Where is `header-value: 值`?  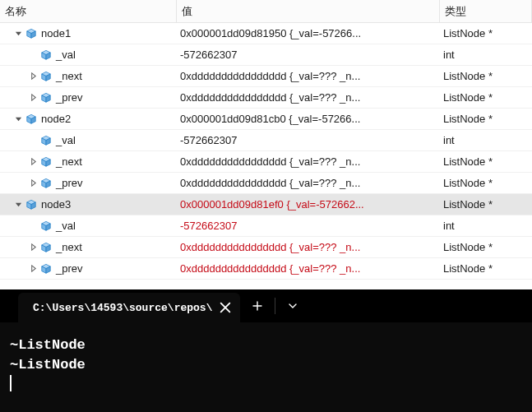
header-value: 值 is located at coordinates (308, 12).